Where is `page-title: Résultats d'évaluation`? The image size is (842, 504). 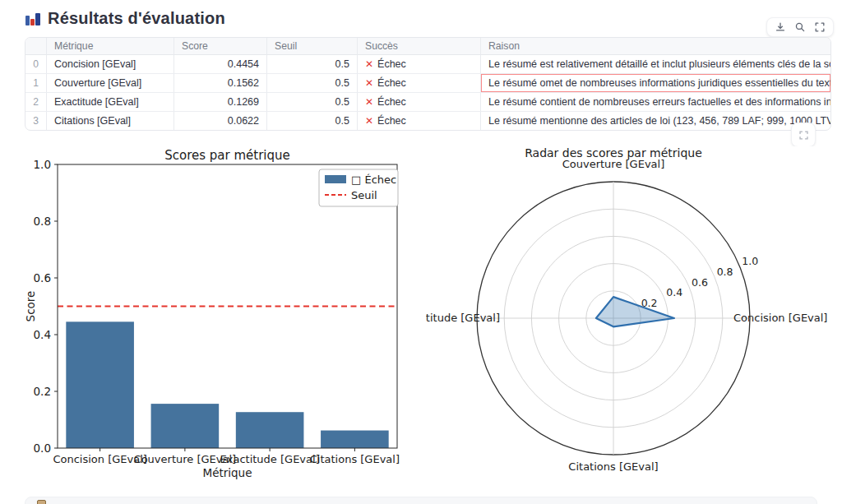
page-title: Résultats d'évaluation is located at coordinates (136, 18).